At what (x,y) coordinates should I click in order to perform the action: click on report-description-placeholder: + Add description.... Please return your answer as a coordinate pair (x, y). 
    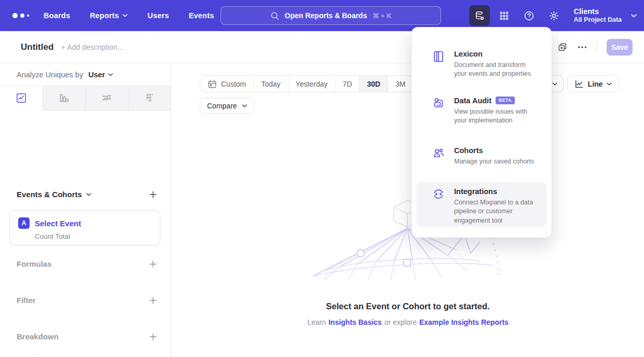
    Looking at the image, I should click on (92, 47).